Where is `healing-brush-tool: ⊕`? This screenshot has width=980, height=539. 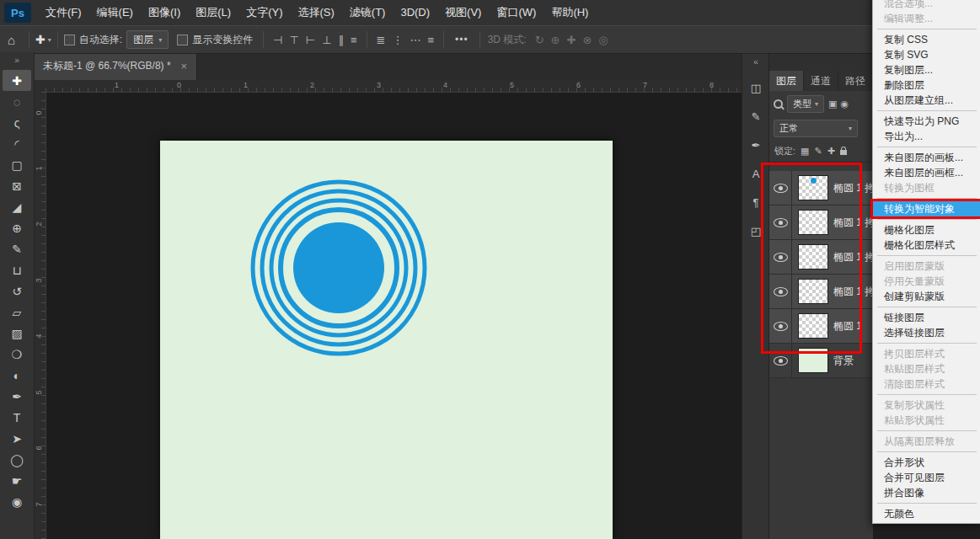
healing-brush-tool: ⊕ is located at coordinates (17, 227).